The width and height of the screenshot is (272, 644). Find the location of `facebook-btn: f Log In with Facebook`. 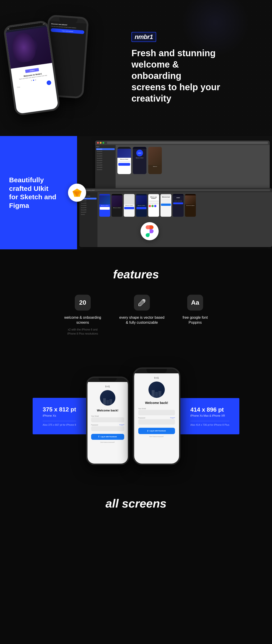

facebook-btn: f Log In with Facebook is located at coordinates (108, 437).